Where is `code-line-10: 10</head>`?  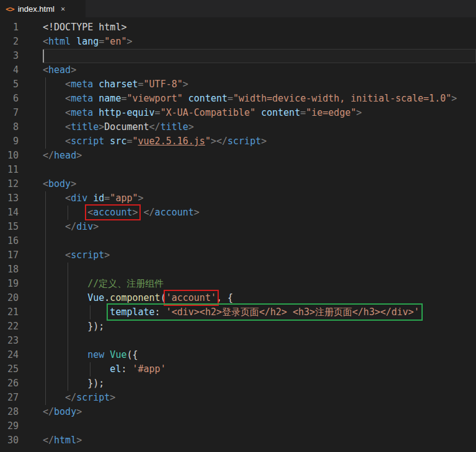
code-line-10: 10</head> is located at coordinates (238, 156).